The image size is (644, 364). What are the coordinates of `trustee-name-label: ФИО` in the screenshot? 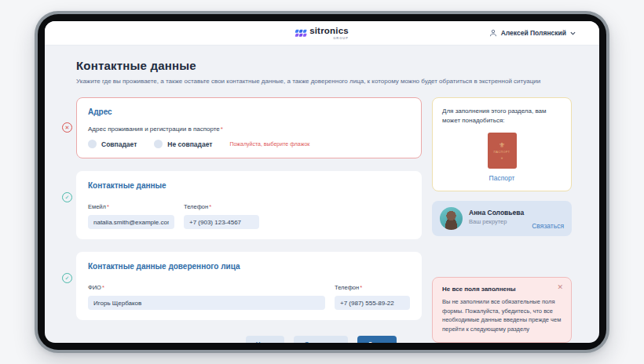 It's located at (96, 287).